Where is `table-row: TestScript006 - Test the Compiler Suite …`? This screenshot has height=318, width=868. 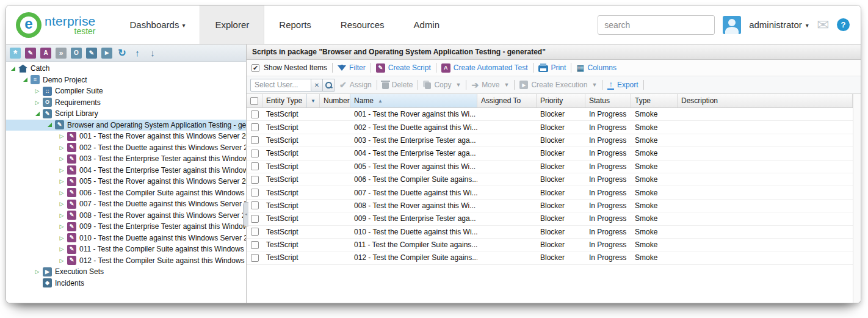 table-row: TestScript006 - Test the Compiler Suite … is located at coordinates (549, 179).